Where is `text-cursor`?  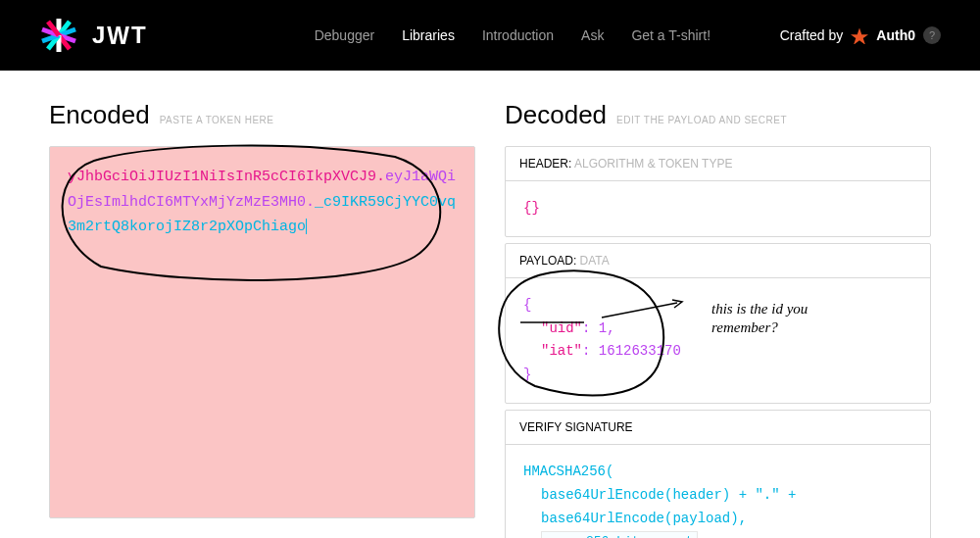 text-cursor is located at coordinates (306, 226).